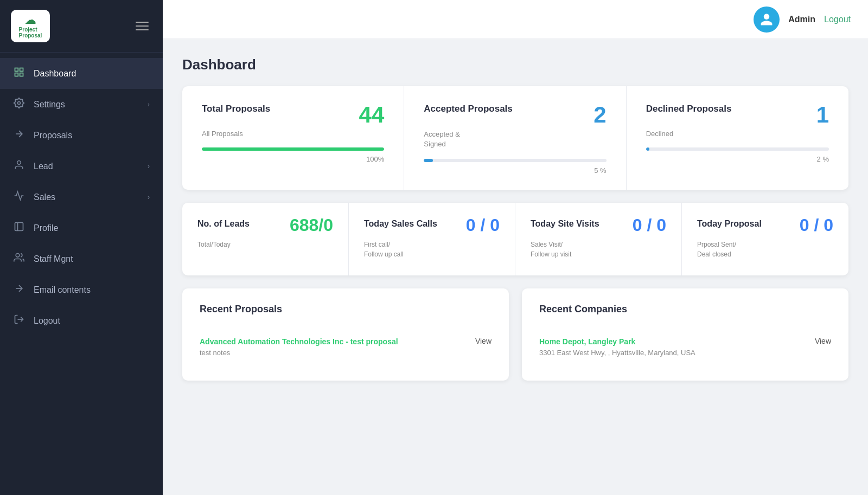 The width and height of the screenshot is (868, 495). What do you see at coordinates (515, 20) in the screenshot?
I see `topbar: Admin Logout` at bounding box center [515, 20].